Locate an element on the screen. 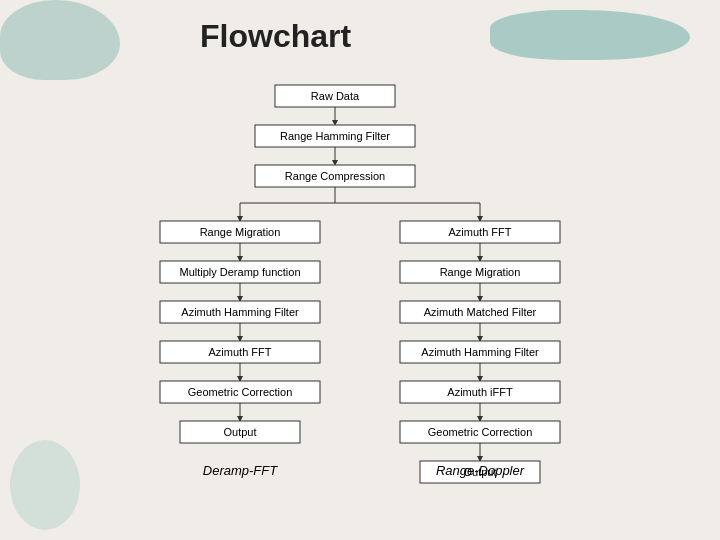 The height and width of the screenshot is (540, 720). svg-text: Azimuth iFFT is located at coordinates (480, 392).